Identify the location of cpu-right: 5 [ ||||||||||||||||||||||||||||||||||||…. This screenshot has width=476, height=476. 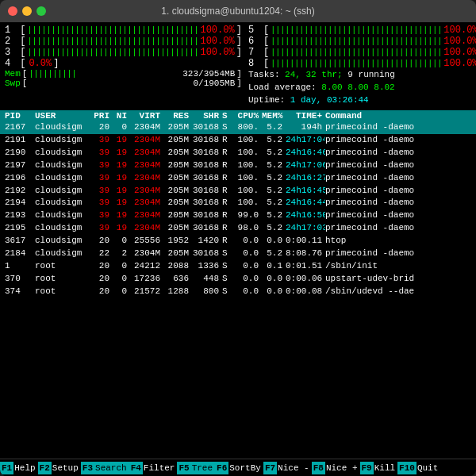
(362, 66).